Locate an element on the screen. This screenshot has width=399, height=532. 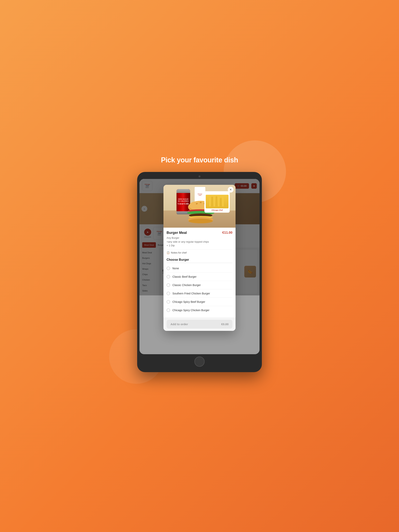
radio-chicago-beef is located at coordinates (168, 302).